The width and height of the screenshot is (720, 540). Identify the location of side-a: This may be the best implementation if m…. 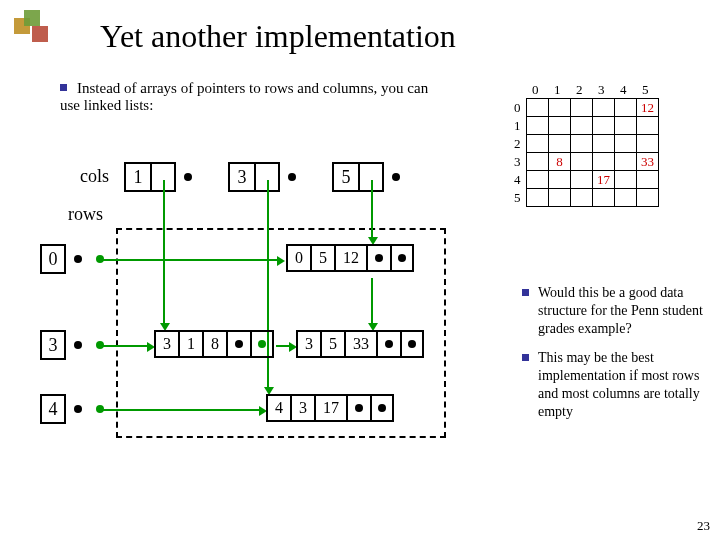
(625, 386).